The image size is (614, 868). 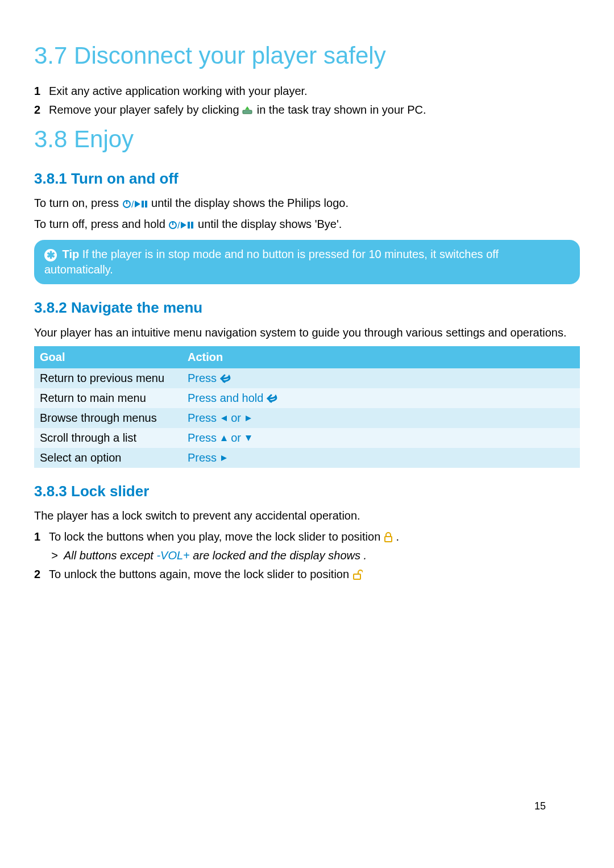 I want to click on lock-closed-icon, so click(x=388, y=537).